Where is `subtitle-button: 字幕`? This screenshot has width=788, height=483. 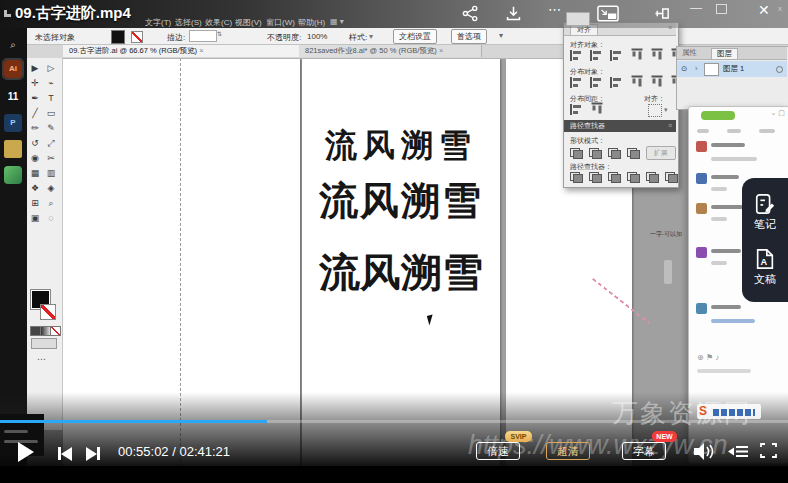
subtitle-button: 字幕 is located at coordinates (644, 451).